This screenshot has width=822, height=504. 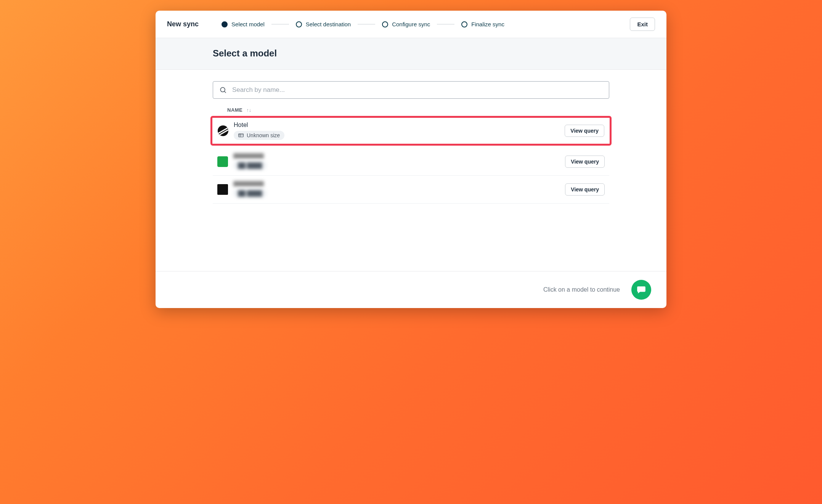 What do you see at coordinates (411, 290) in the screenshot?
I see `footer: Click on a model to continue` at bounding box center [411, 290].